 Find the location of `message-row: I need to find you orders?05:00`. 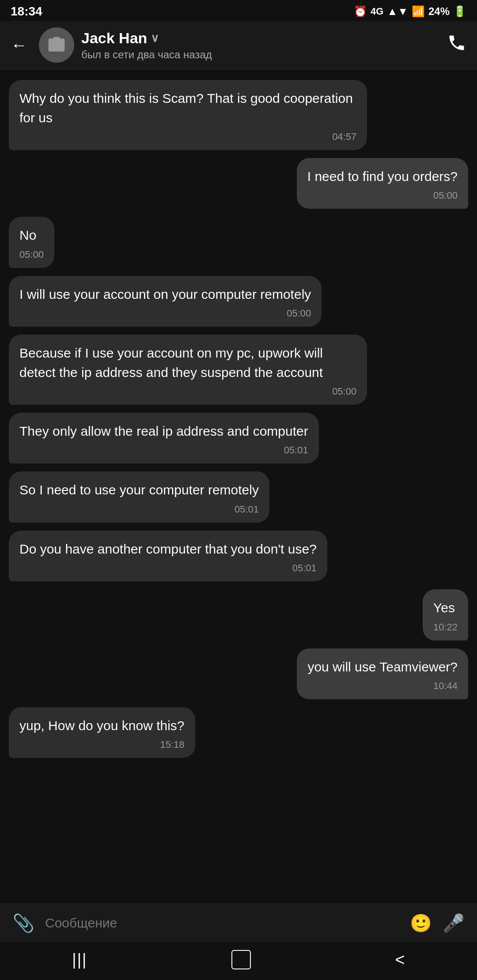

message-row: I need to find you orders?05:00 is located at coordinates (238, 184).